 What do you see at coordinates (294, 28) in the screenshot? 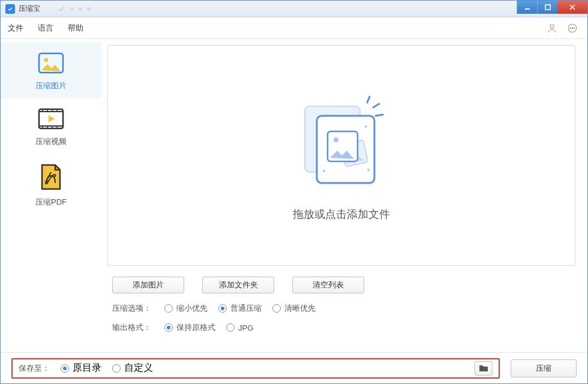
I see `menubar: 文件 语言 帮助` at bounding box center [294, 28].